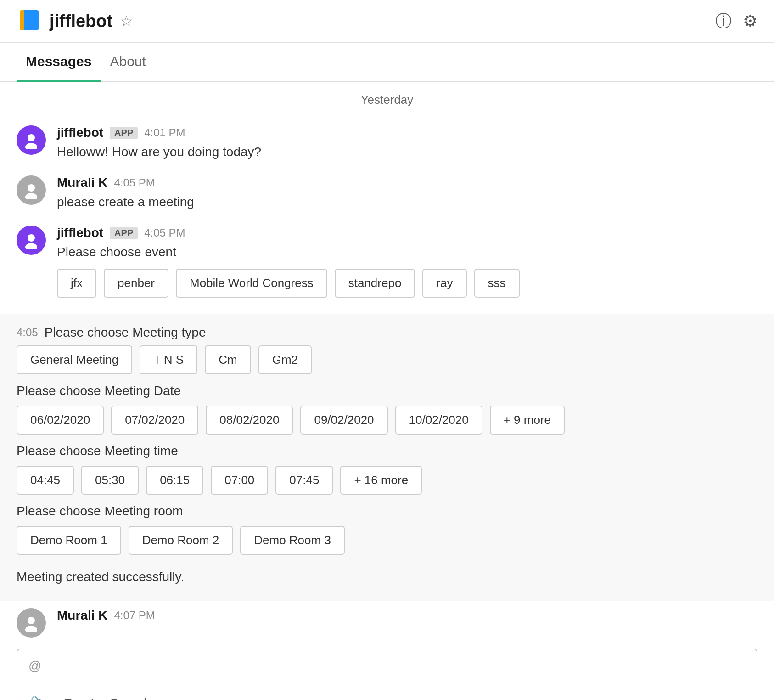 The height and width of the screenshot is (700, 774). Describe the element at coordinates (387, 420) in the screenshot. I see `meeting-date-choices: 06/02/2020 07/02/2020 08/02/2020 09/02/2…` at that location.